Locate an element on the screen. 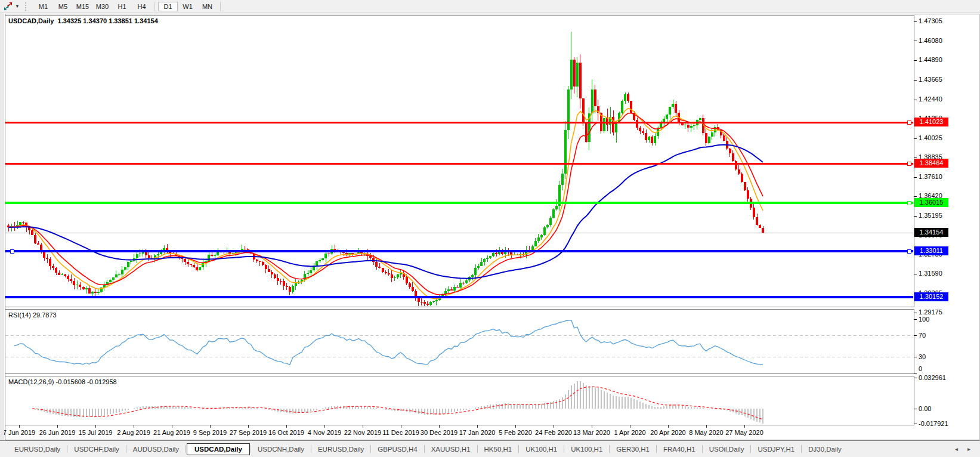  chart-tab-uk100-10: UK100,H1 is located at coordinates (587, 449).